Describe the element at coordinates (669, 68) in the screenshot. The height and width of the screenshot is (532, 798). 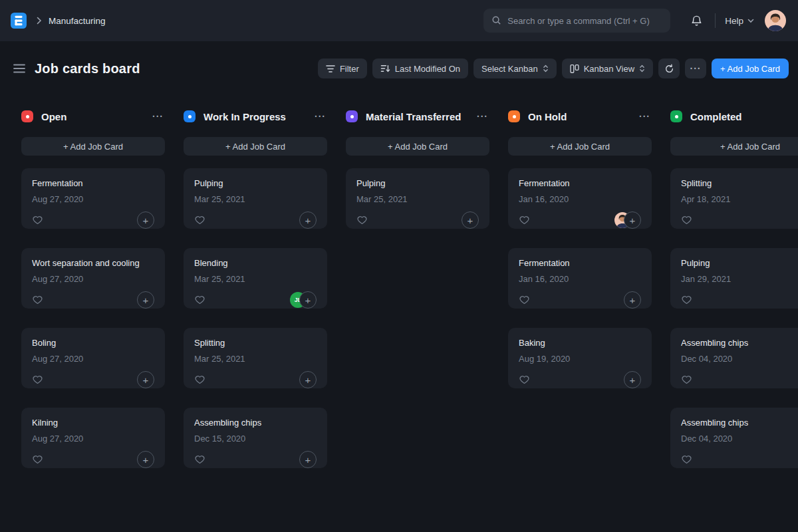
I see `refresh-button` at that location.